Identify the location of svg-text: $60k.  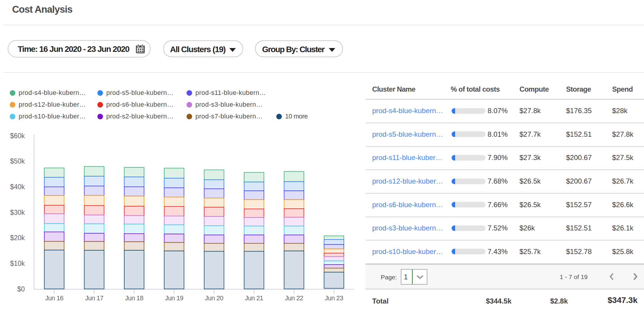
(17, 136).